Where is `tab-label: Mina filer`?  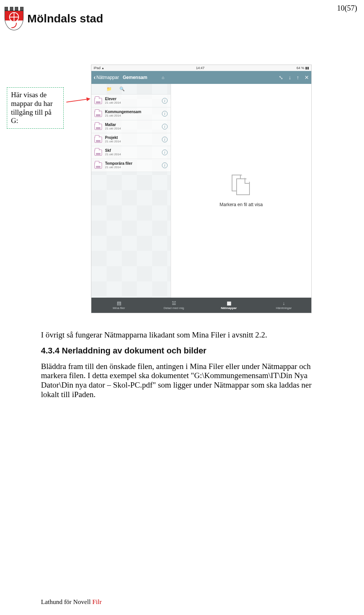 tab-label: Mina filer is located at coordinates (119, 308).